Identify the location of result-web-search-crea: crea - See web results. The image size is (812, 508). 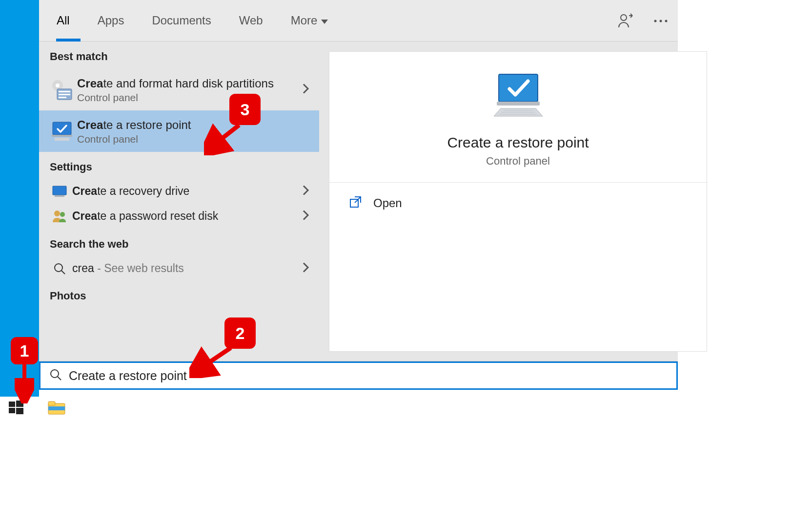
(179, 269).